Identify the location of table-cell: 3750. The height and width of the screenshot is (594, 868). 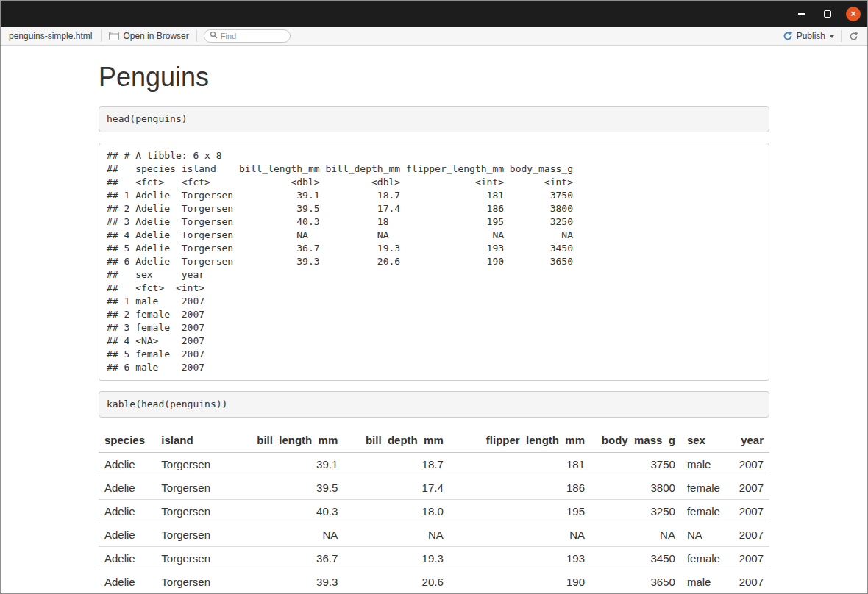
(636, 465).